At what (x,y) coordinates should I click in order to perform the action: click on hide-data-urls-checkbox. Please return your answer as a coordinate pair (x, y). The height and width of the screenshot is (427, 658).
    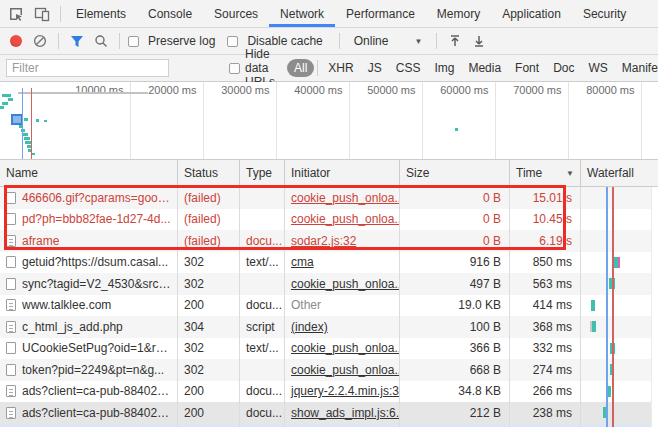
    Looking at the image, I should click on (234, 68).